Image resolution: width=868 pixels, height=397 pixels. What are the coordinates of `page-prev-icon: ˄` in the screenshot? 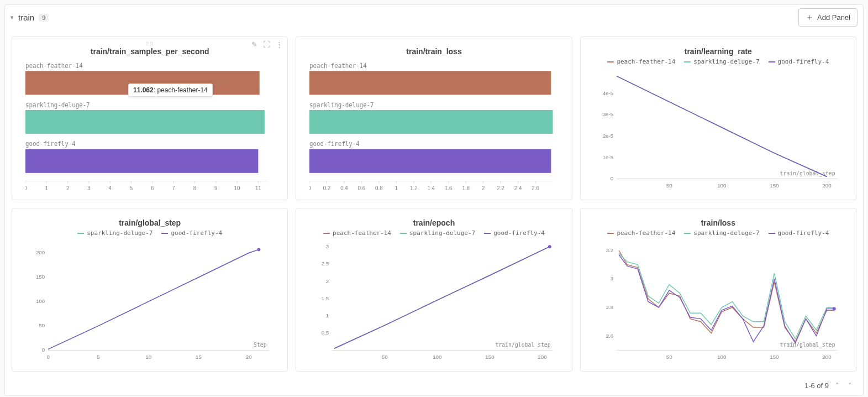 It's located at (838, 386).